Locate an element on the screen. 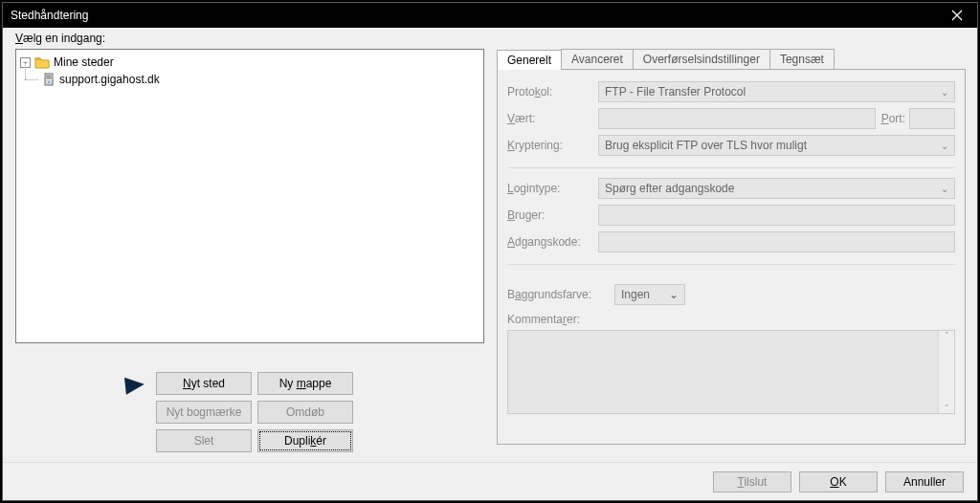 The width and height of the screenshot is (980, 503). comments-textarea: ˄˅ is located at coordinates (731, 372).